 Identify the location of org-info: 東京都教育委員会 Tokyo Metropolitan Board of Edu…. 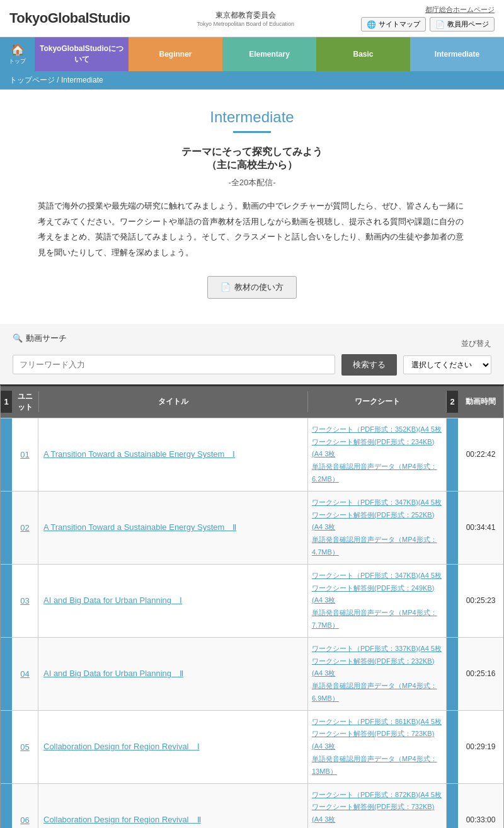
(246, 19).